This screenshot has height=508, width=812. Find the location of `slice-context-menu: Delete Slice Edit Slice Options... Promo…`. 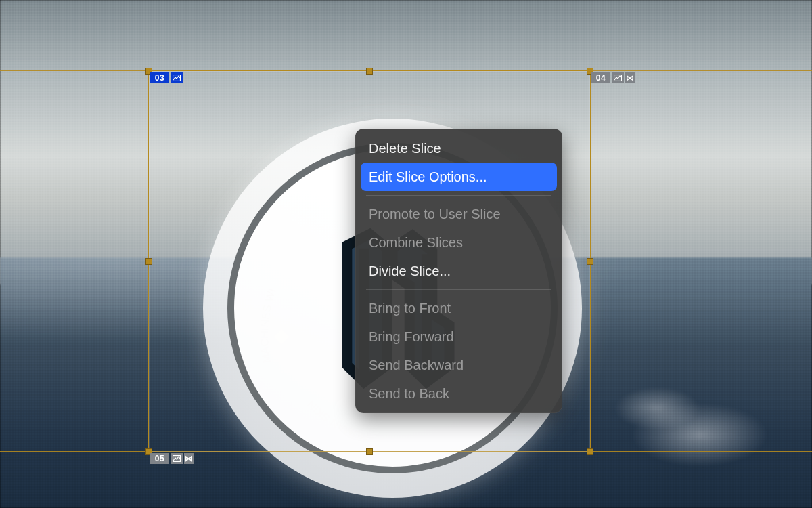

slice-context-menu: Delete Slice Edit Slice Options... Promo… is located at coordinates (459, 271).